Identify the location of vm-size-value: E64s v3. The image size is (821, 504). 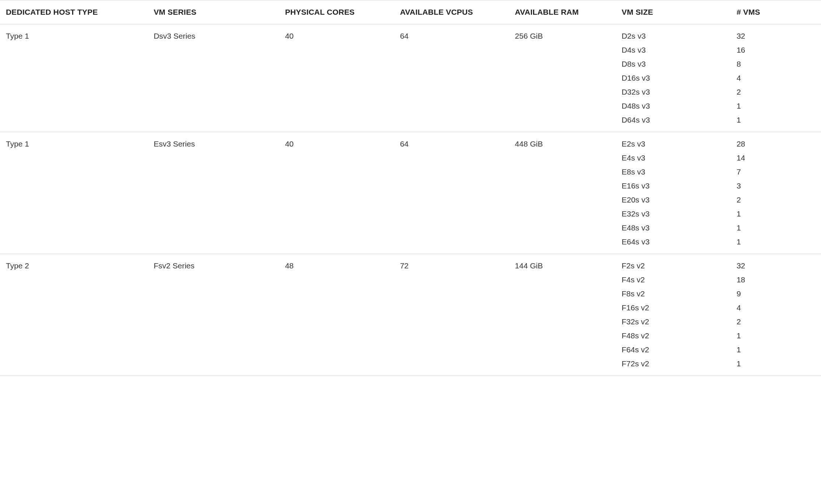
(673, 242).